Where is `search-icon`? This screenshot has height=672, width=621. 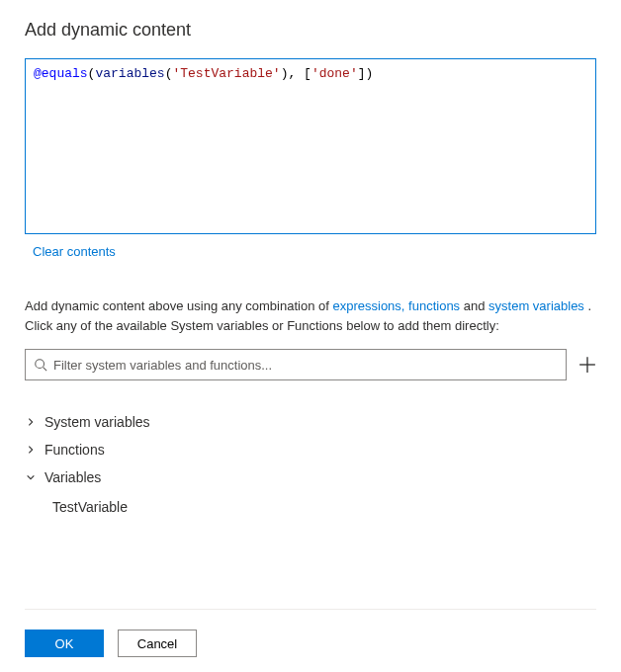
search-icon is located at coordinates (41, 365).